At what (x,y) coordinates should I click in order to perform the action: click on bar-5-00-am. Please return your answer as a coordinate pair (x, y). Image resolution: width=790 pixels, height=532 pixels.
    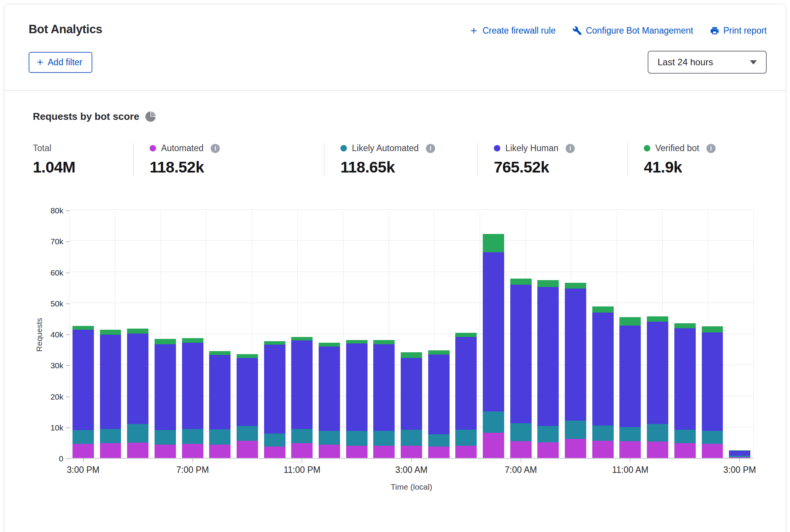
    Looking at the image, I should click on (466, 395).